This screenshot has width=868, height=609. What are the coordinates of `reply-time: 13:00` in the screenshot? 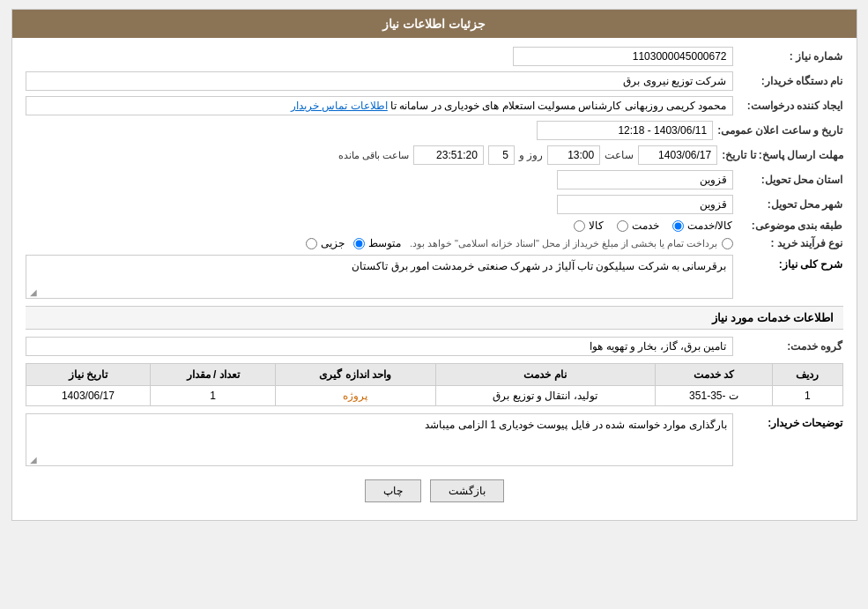 It's located at (574, 155).